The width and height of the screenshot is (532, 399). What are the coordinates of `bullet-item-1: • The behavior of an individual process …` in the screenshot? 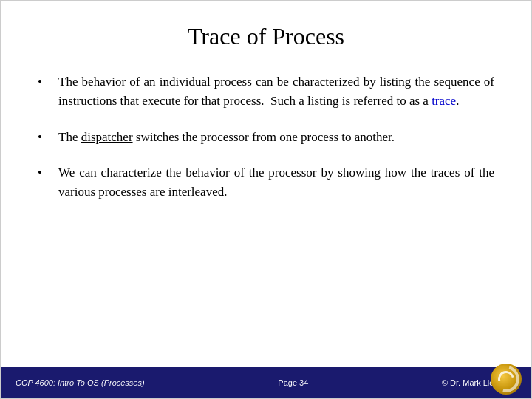 It's located at (266, 92).